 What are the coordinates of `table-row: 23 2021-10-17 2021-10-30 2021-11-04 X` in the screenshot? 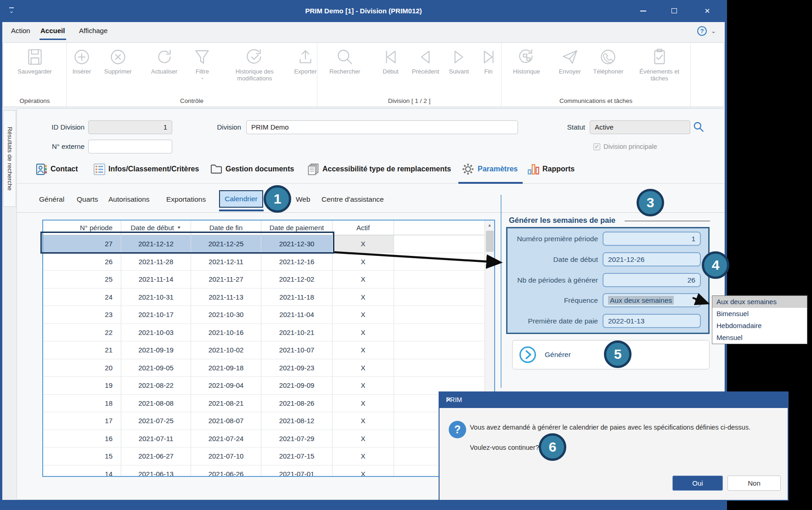 It's located at (269, 315).